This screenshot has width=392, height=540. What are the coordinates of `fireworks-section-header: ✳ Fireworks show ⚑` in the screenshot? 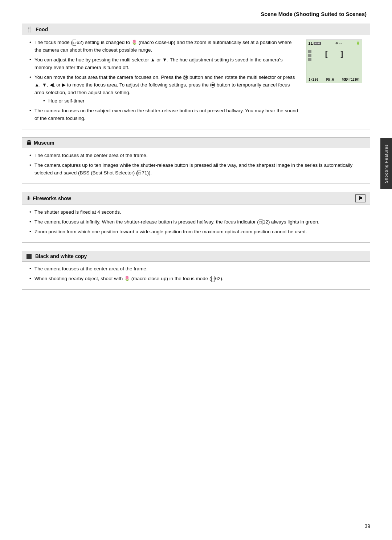 It's located at (196, 198).